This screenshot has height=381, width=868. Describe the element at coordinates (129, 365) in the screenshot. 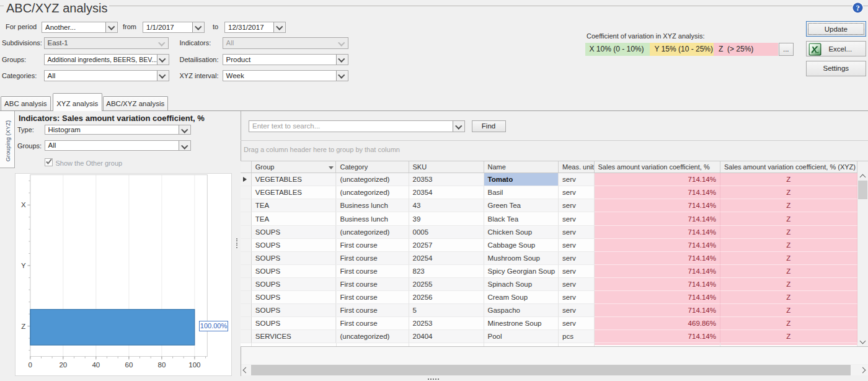

I see `svg-text: 60` at that location.